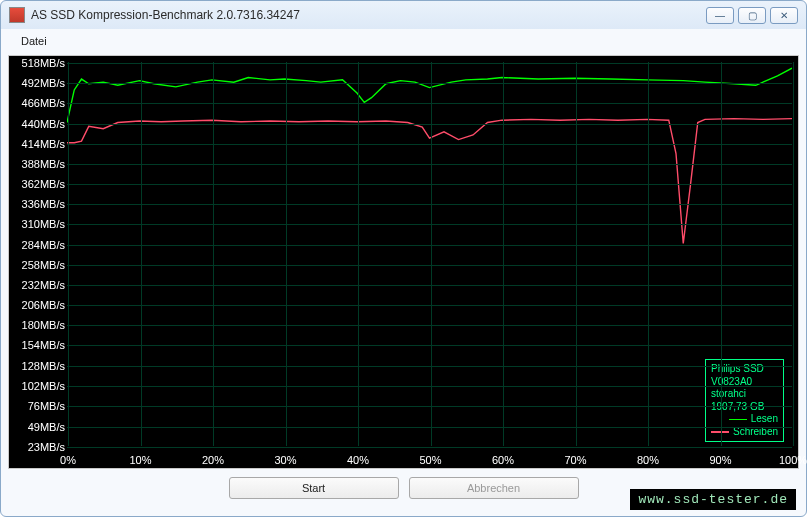 The width and height of the screenshot is (807, 517). I want to click on series-Lesen, so click(430, 95).